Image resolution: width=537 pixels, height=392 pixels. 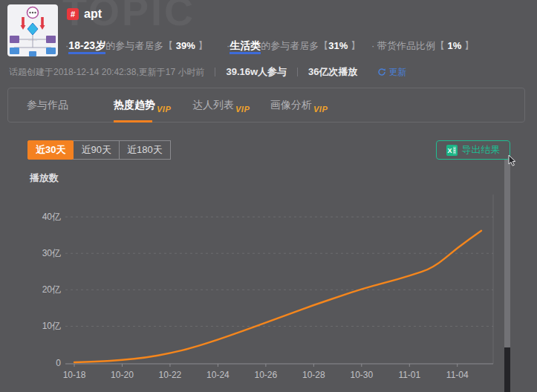 I want to click on insight-value: 31%, so click(x=338, y=46).